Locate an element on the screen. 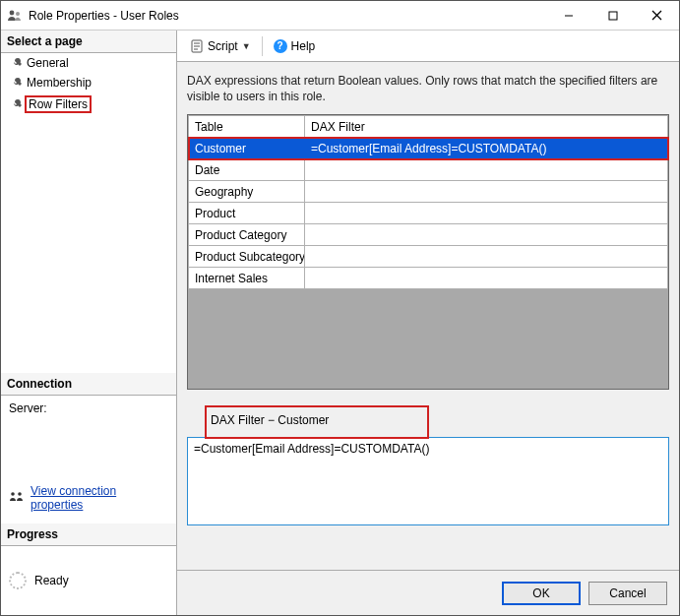 Image resolution: width=680 pixels, height=616 pixels. close-button is located at coordinates (657, 16).